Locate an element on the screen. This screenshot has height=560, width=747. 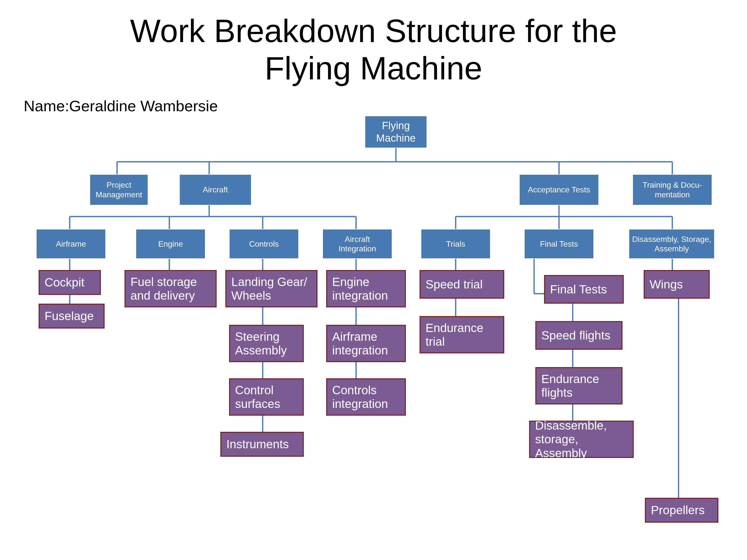
node-disassembly-storage-assembly: Disassembly, Storage, Assembly is located at coordinates (672, 244).